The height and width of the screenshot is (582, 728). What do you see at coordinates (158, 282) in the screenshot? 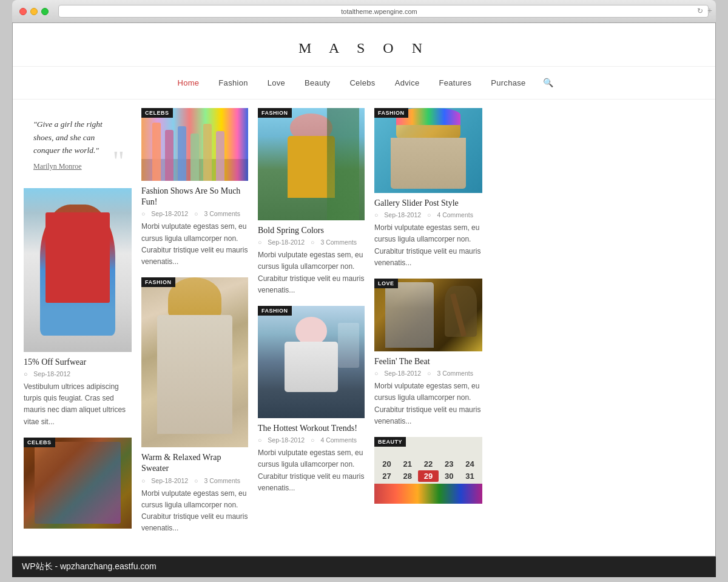
I see `wrap-sweater-badge: FASHION` at bounding box center [158, 282].